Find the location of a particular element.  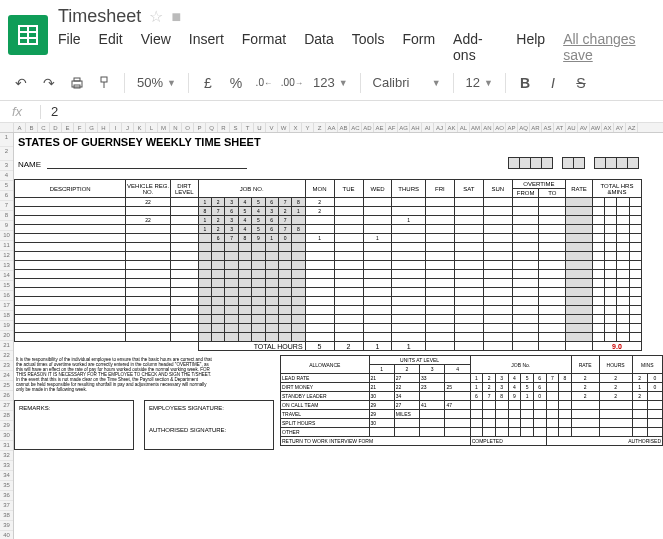

menu-file: File is located at coordinates (70, 47).